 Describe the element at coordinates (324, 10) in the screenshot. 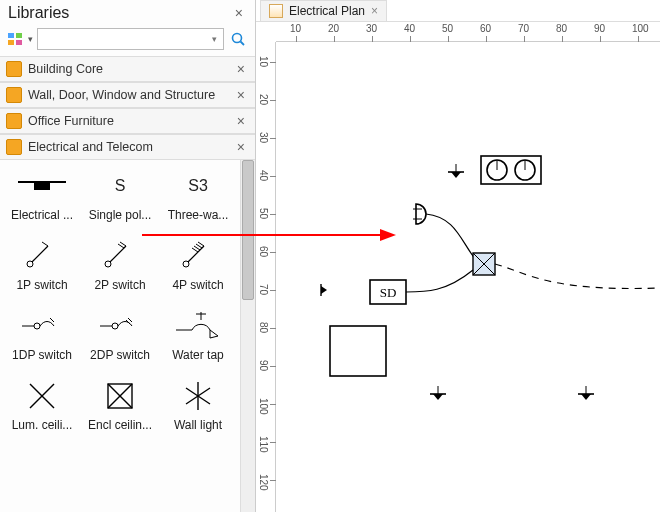

I see `document-tab: Electrical Plan ×` at that location.